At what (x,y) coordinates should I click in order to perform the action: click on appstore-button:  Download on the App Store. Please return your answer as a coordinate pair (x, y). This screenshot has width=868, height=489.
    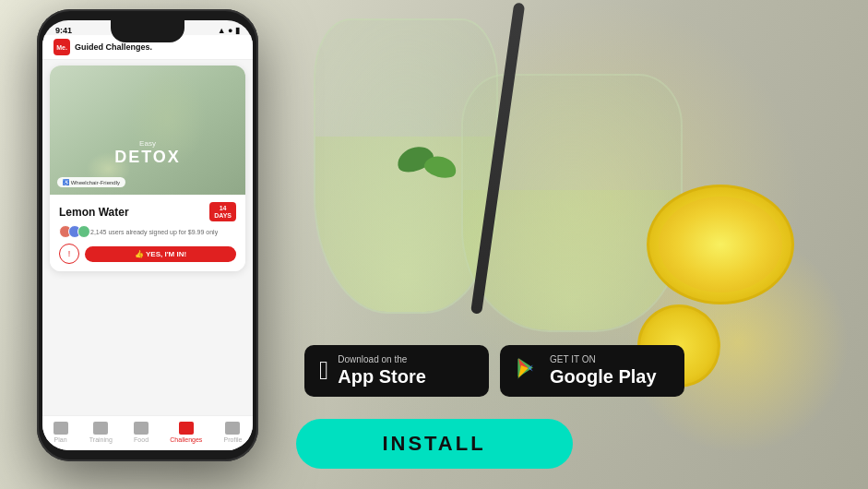
    Looking at the image, I should click on (397, 371).